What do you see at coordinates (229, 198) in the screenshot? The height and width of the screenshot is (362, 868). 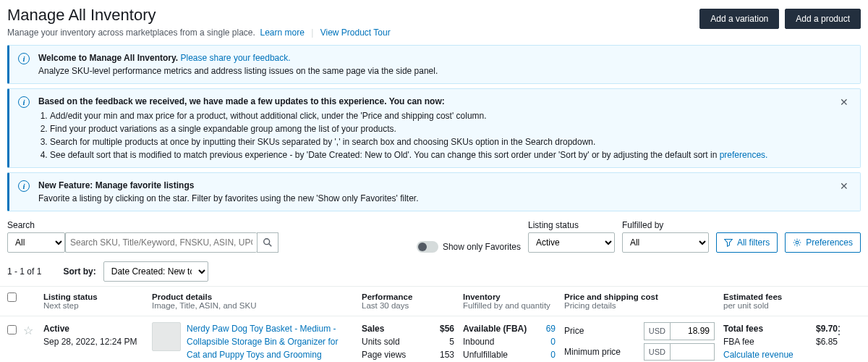 I see `favorites-body: Favorite a listing by clicking on the st…` at bounding box center [229, 198].